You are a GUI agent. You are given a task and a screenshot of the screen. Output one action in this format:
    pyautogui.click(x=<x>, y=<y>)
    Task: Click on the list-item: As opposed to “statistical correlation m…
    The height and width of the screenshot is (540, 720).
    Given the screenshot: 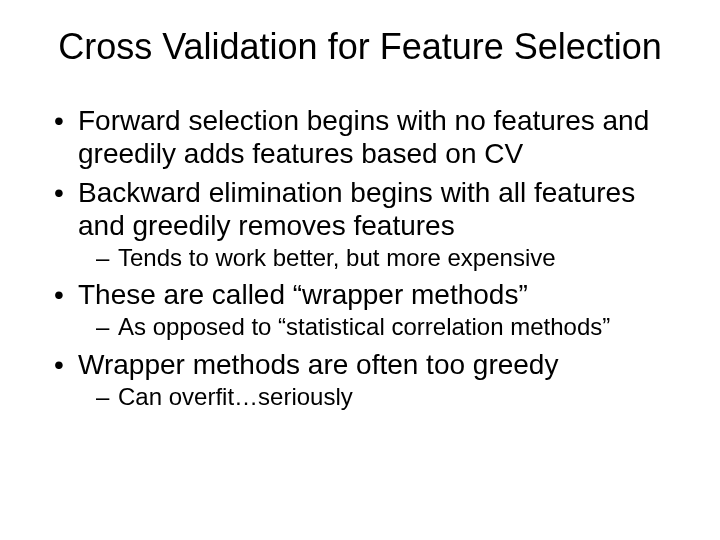 What is the action you would take?
    pyautogui.click(x=392, y=327)
    